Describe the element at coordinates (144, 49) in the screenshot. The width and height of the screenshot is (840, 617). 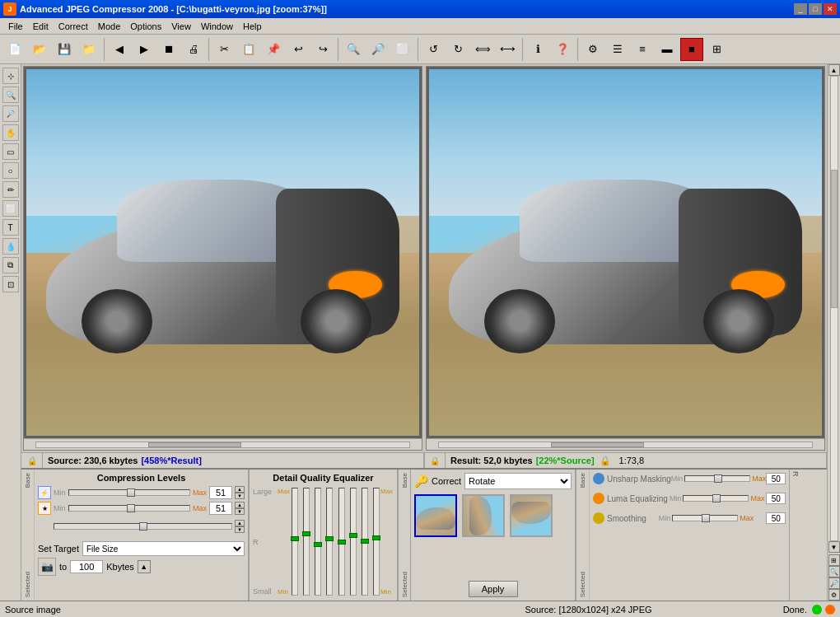
I see `tb-next: ▶` at that location.